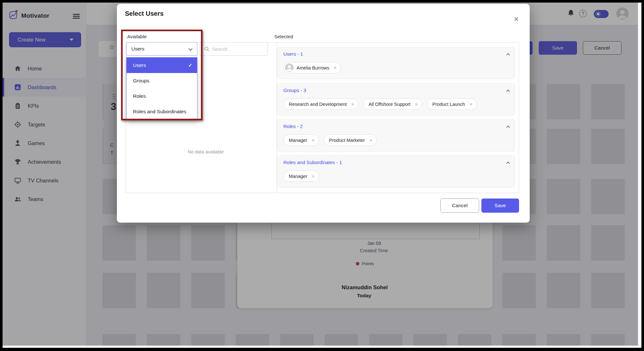 The height and width of the screenshot is (351, 644). Describe the element at coordinates (144, 14) in the screenshot. I see `modal-title: Select Users` at that location.